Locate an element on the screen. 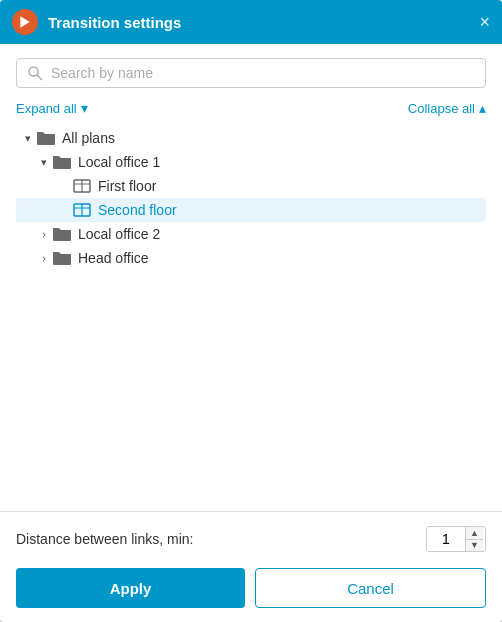 The width and height of the screenshot is (502, 622). titlebar: Transition settings × is located at coordinates (251, 22).